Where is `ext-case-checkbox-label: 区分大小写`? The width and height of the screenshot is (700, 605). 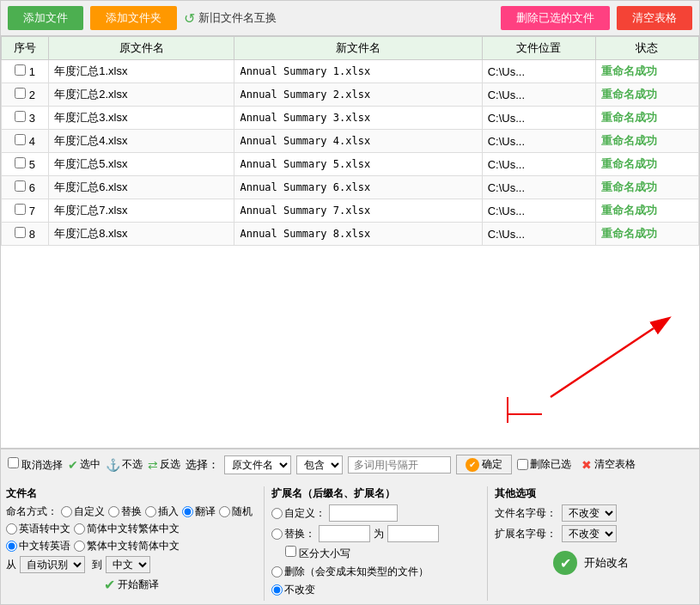
ext-case-checkbox-label: 区分大小写 is located at coordinates (318, 553).